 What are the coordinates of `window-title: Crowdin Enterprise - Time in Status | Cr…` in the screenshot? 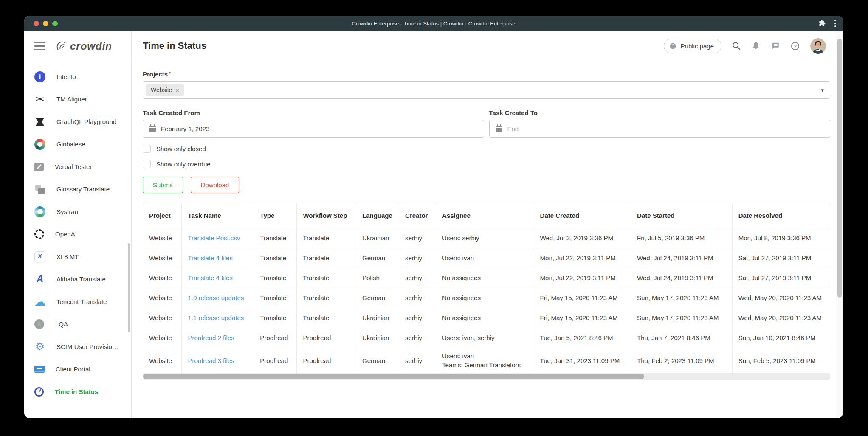 It's located at (434, 24).